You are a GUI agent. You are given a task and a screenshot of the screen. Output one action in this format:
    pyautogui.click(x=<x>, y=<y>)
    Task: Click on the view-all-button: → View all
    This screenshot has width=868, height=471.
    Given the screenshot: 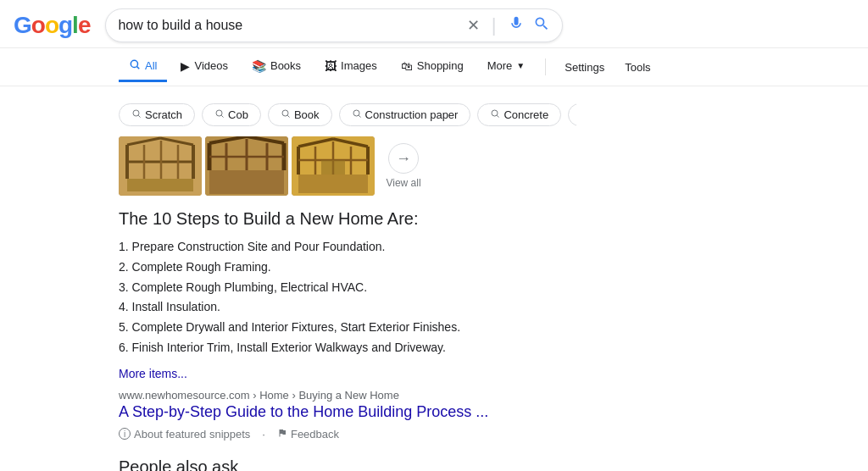 What is the action you would take?
    pyautogui.click(x=403, y=166)
    